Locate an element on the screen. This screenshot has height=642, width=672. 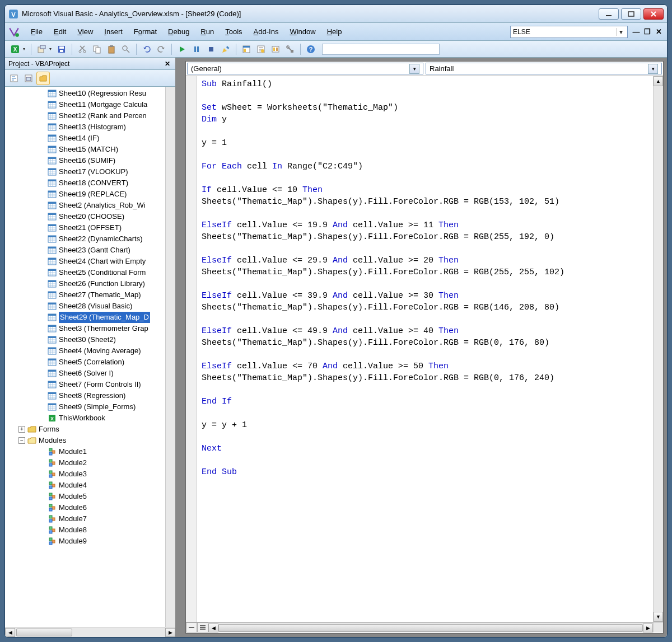
tree-item-sheet: Sheet23 (Gantt Chart) is located at coordinates (91, 250).